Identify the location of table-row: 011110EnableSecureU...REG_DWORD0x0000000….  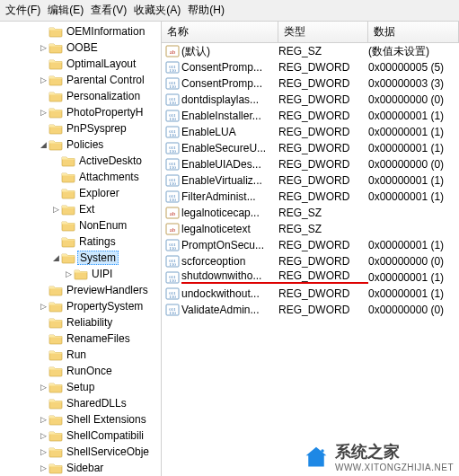
(311, 148).